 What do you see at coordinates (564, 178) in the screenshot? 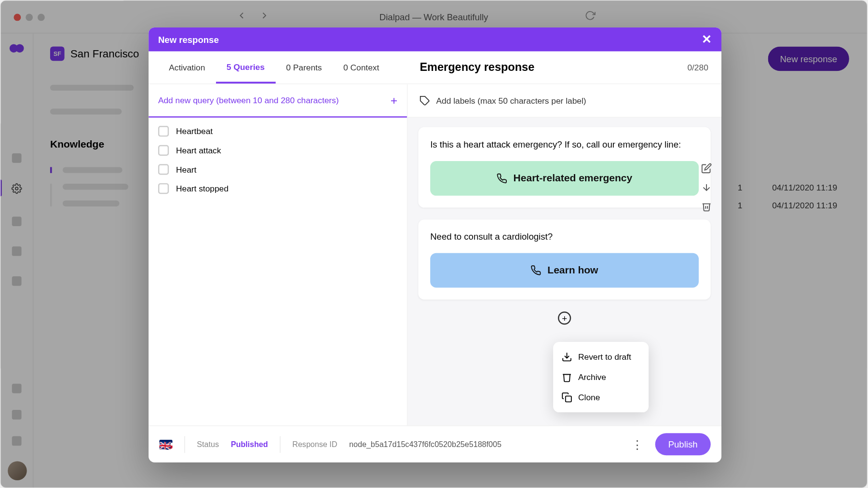
I see `card-action-button: Heart-related emergency` at bounding box center [564, 178].